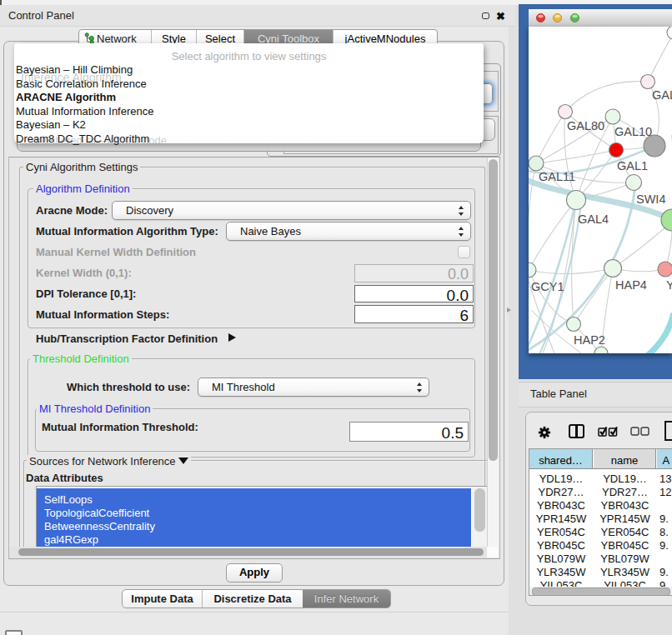 This screenshot has width=672, height=635. What do you see at coordinates (650, 199) in the screenshot?
I see `svg-text: SWI4` at bounding box center [650, 199].